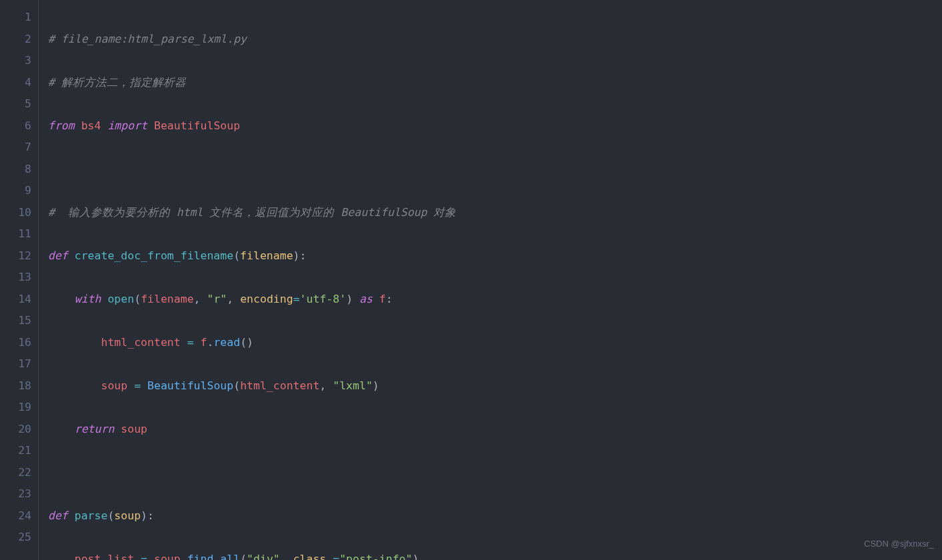 This screenshot has width=942, height=560. I want to click on code-line: # 输入参数为要分析的 html 文件名，返回值为对应的 BeautifulSo…, so click(495, 213).